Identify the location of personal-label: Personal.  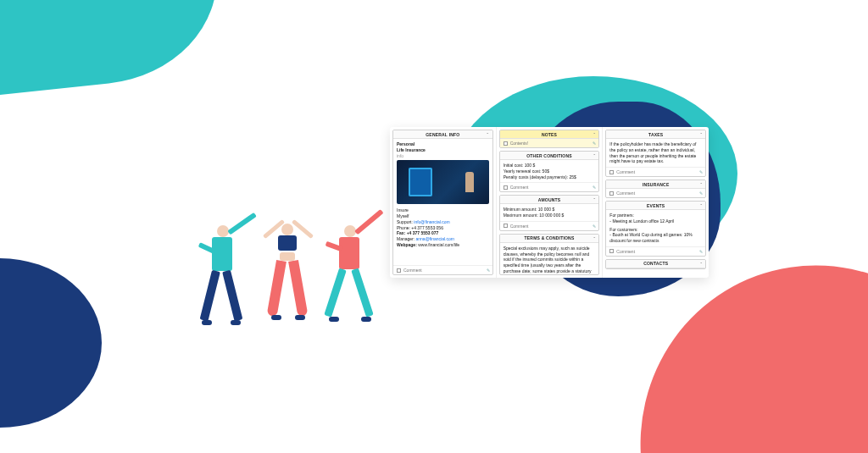
(442, 144).